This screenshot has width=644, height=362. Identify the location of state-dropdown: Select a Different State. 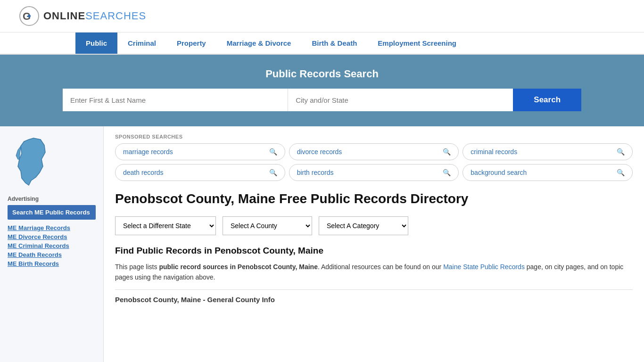
(165, 226).